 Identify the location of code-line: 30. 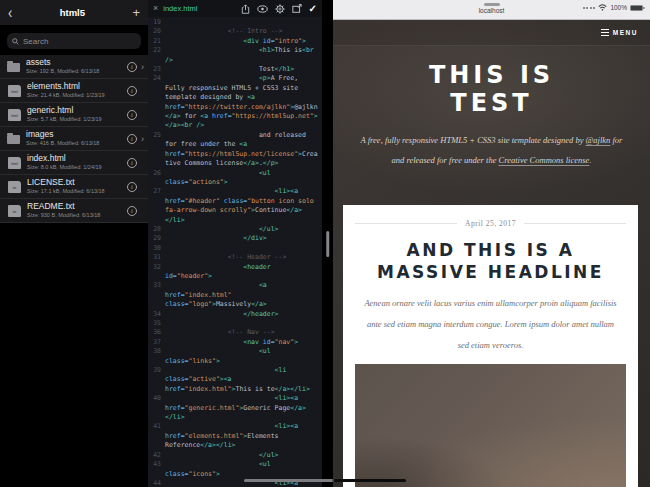
(235, 248).